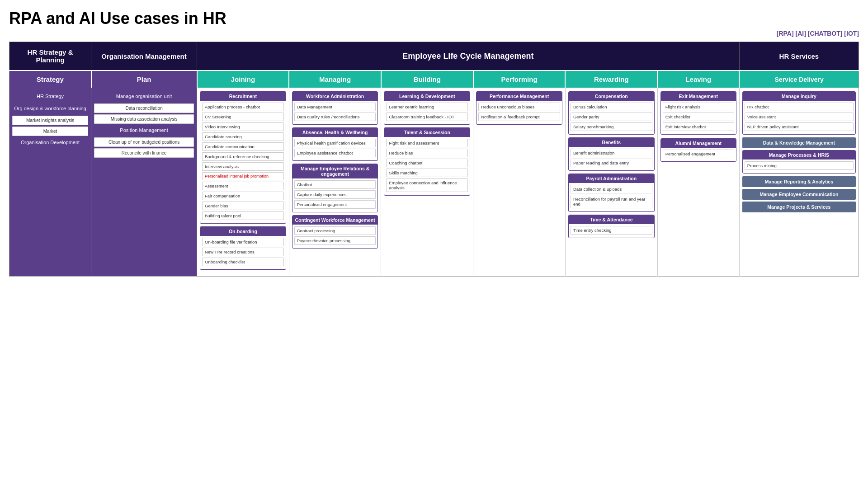 The image size is (868, 488). Describe the element at coordinates (243, 96) in the screenshot. I see `recruitment-title: Recruitment` at that location.